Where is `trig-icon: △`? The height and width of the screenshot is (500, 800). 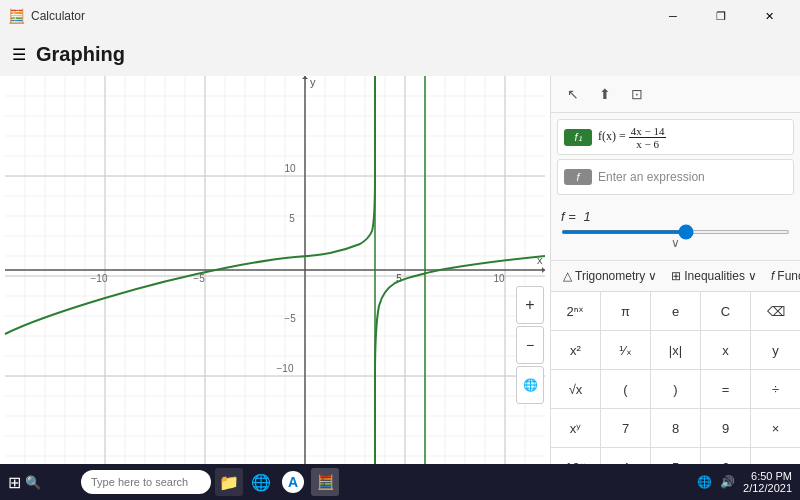
trig-icon: △ is located at coordinates (568, 276).